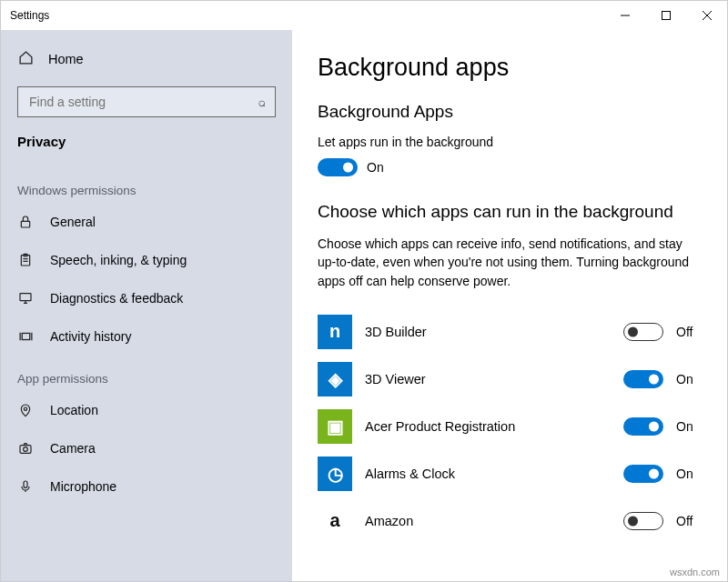 The image size is (728, 582). I want to click on app-row: ◷Alarms & ClockOn, so click(510, 474).